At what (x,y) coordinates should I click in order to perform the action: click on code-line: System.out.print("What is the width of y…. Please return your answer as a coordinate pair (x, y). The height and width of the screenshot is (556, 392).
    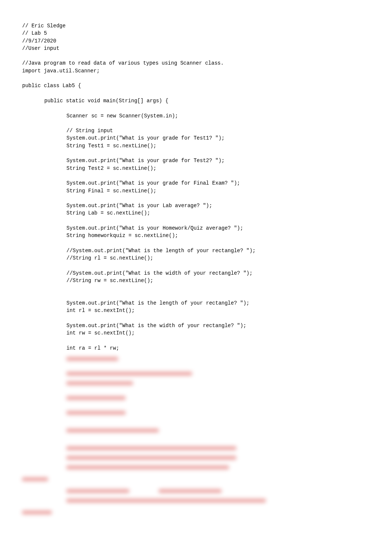
    Looking at the image, I should click on (196, 326).